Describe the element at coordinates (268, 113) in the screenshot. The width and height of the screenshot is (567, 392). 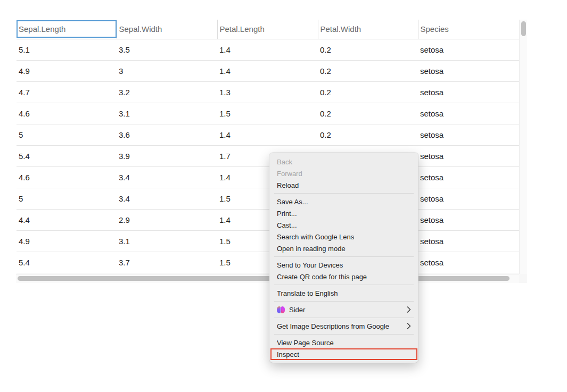
I see `table-row: 4.63.11.50.2setosa` at that location.